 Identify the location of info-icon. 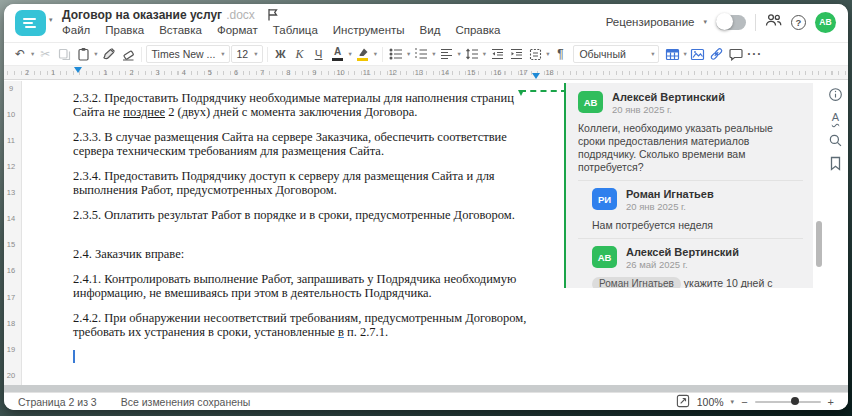
(836, 94).